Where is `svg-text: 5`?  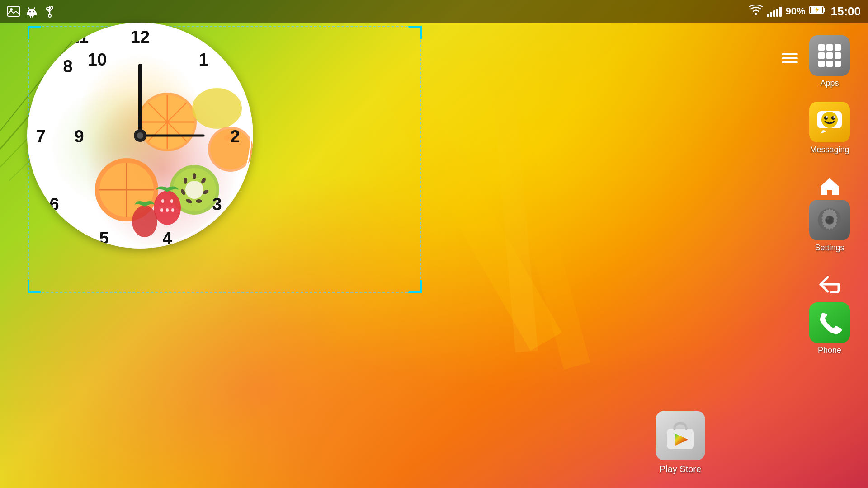
svg-text: 5 is located at coordinates (104, 238).